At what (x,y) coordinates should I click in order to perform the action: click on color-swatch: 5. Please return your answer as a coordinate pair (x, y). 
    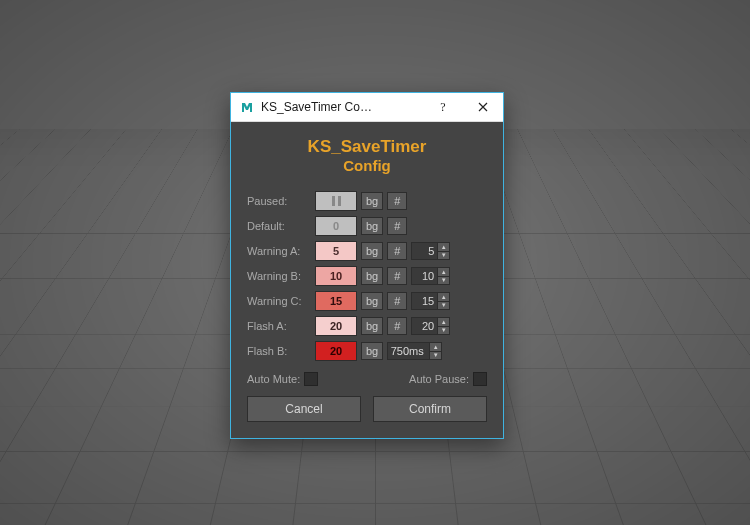
    Looking at the image, I should click on (336, 251).